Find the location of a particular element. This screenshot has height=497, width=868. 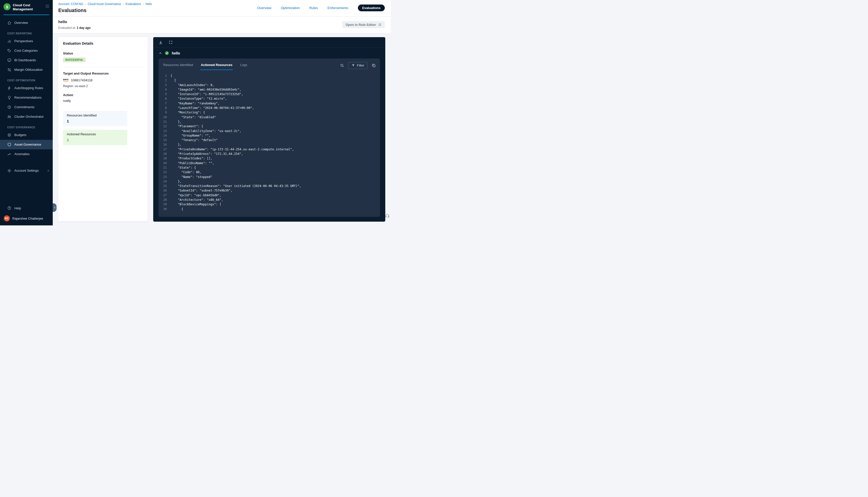

nav-overview: Overview is located at coordinates (264, 8).